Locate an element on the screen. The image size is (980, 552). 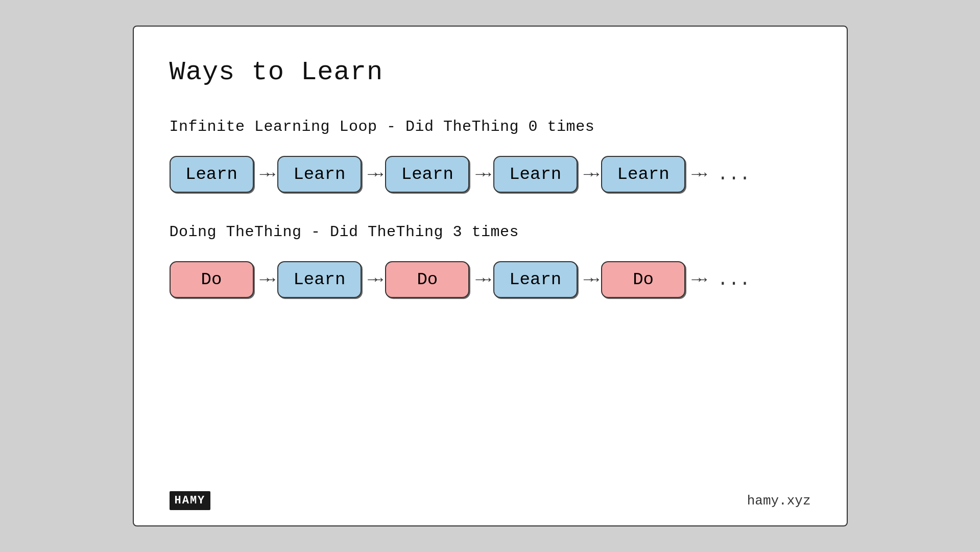
box-learn-5: Learn is located at coordinates (643, 174).